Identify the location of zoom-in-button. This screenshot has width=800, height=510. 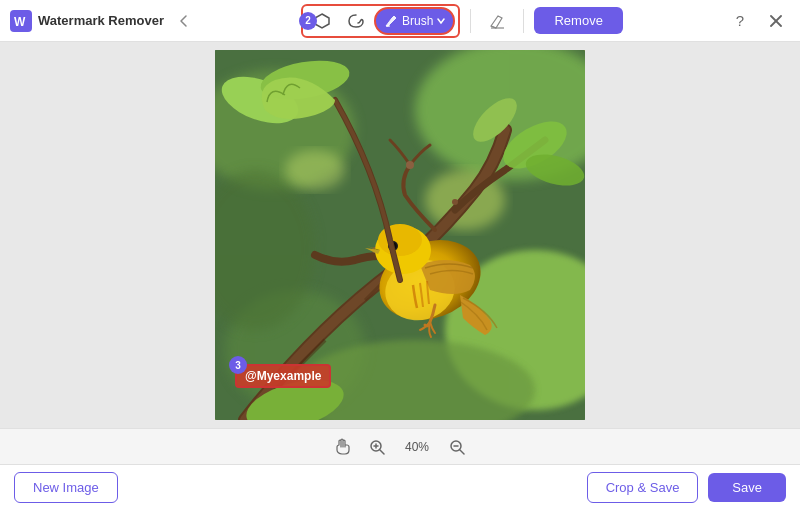
(377, 447).